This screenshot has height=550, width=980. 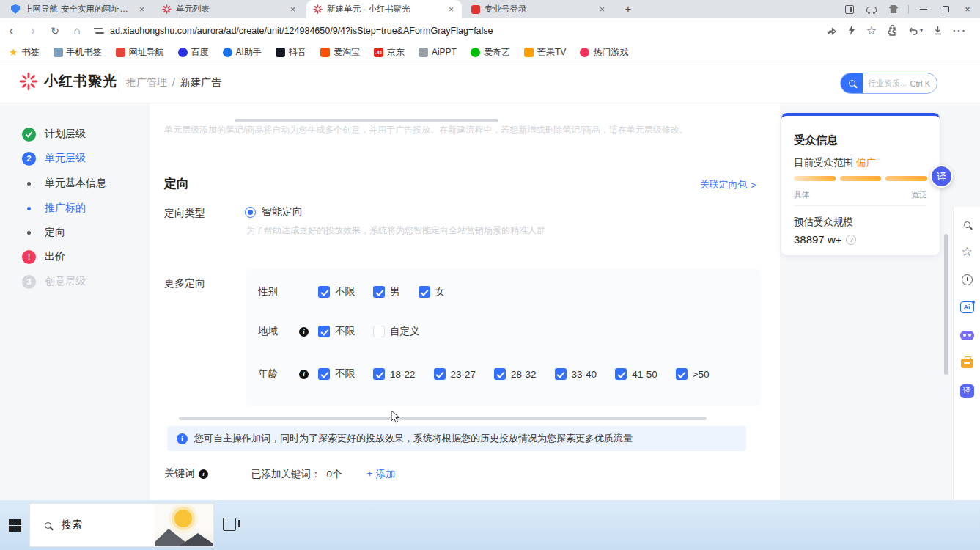 What do you see at coordinates (967, 307) in the screenshot?
I see `ai-panel-icon: Ai` at bounding box center [967, 307].